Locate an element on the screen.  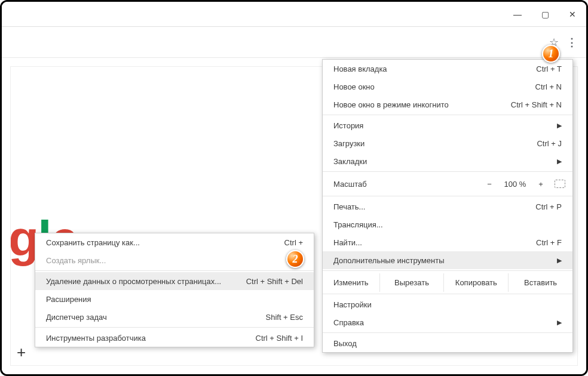
menu-item-label: Диспетчер задач is located at coordinates (76, 318).